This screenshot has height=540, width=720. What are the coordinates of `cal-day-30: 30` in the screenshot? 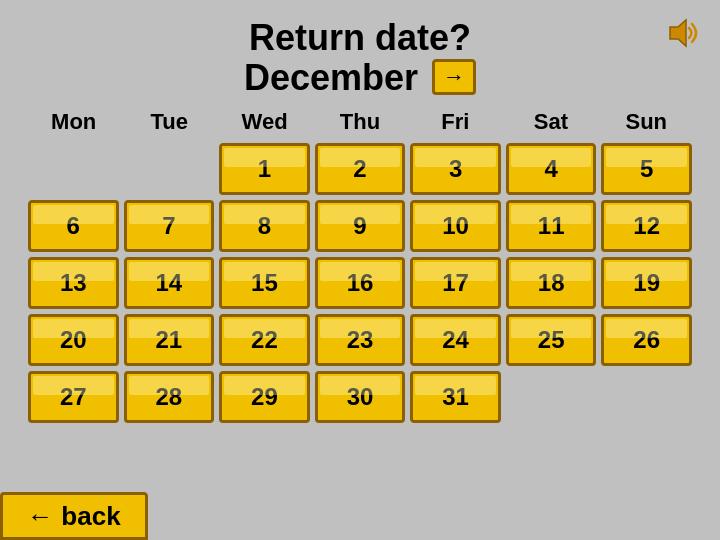 It's located at (360, 397).